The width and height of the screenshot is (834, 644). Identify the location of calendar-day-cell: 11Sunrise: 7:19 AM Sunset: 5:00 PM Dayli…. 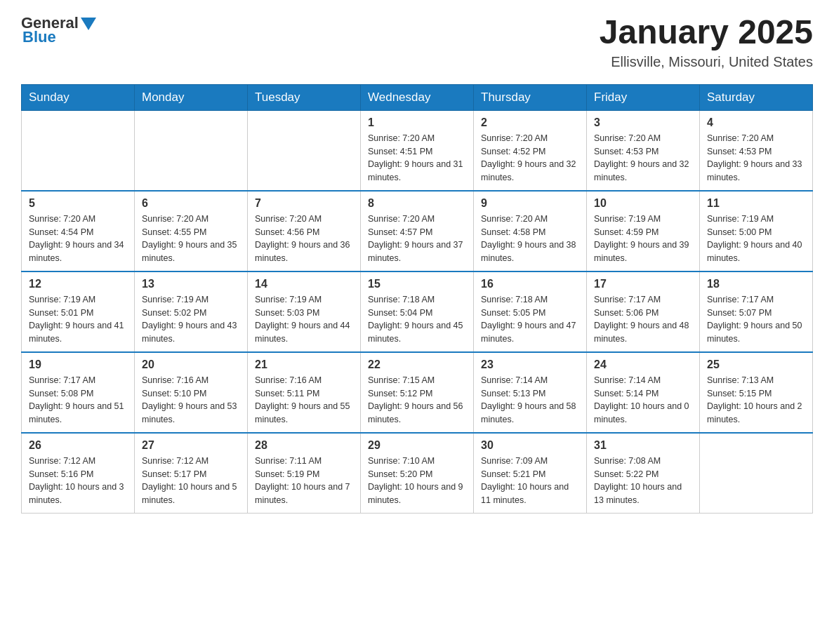
(757, 232).